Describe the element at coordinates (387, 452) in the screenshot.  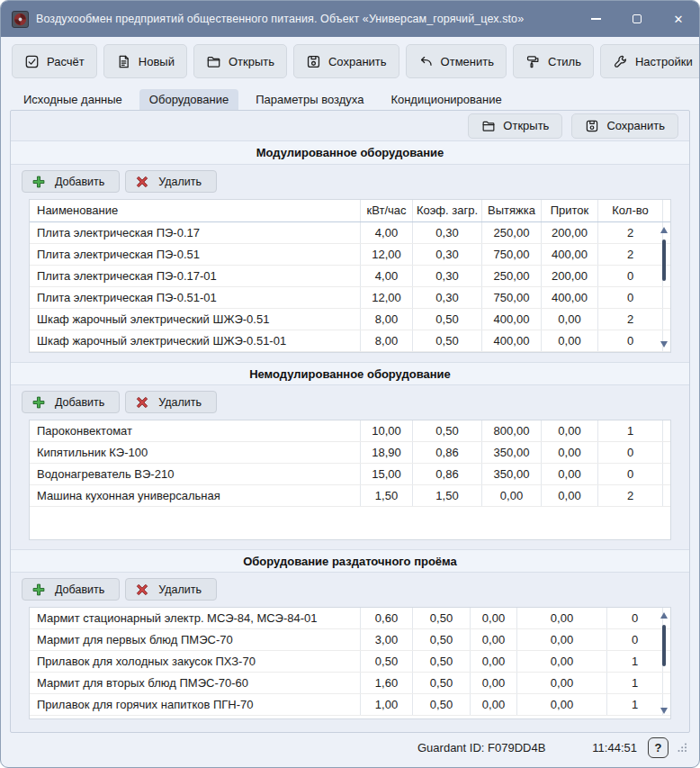
I see `value-cell: 18,90` at that location.